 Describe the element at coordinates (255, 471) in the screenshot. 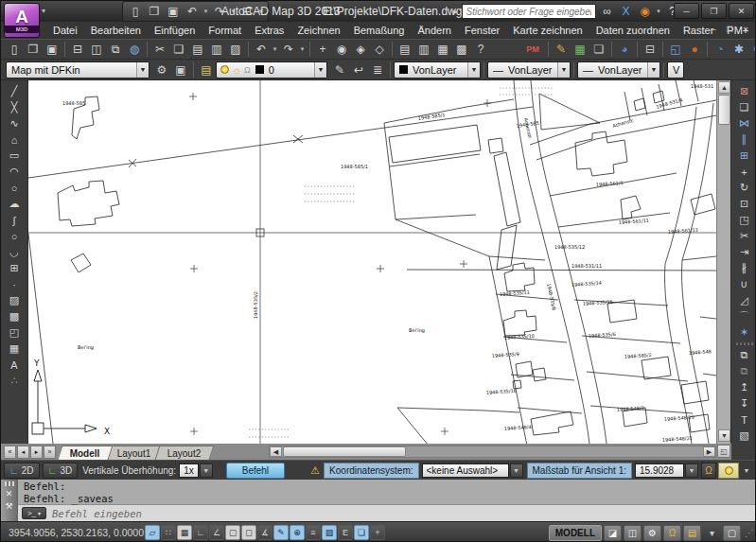

I see `befehl-button: Befehl` at that location.